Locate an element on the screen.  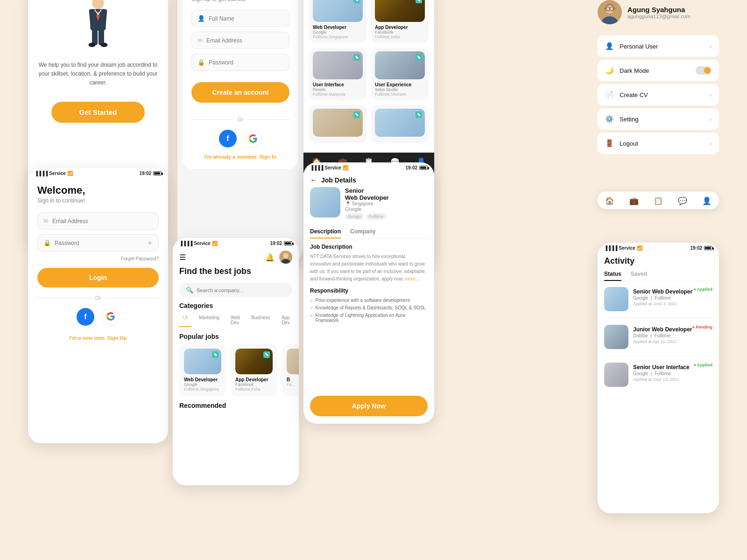
user-avatar-small is located at coordinates (286, 257).